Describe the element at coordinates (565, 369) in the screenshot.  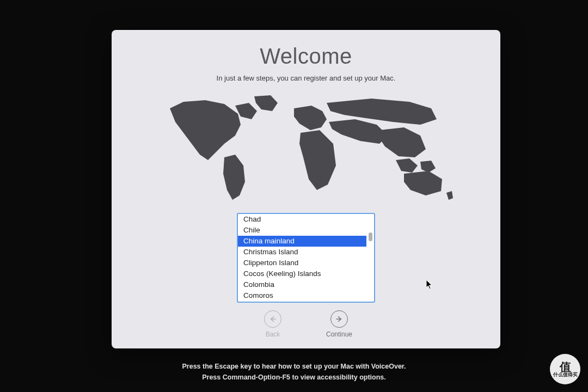
I see `watermark-badge: 值 什么值得买` at that location.